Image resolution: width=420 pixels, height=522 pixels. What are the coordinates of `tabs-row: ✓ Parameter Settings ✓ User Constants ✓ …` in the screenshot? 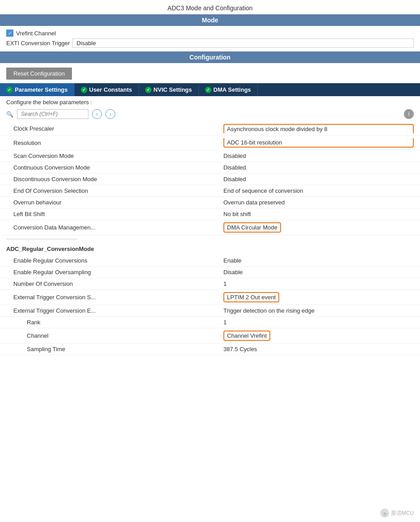 It's located at (210, 89).